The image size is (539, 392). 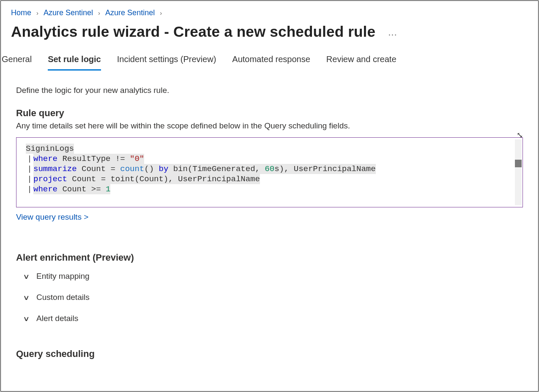 What do you see at coordinates (518, 172) in the screenshot?
I see `scrollbar-track` at bounding box center [518, 172].